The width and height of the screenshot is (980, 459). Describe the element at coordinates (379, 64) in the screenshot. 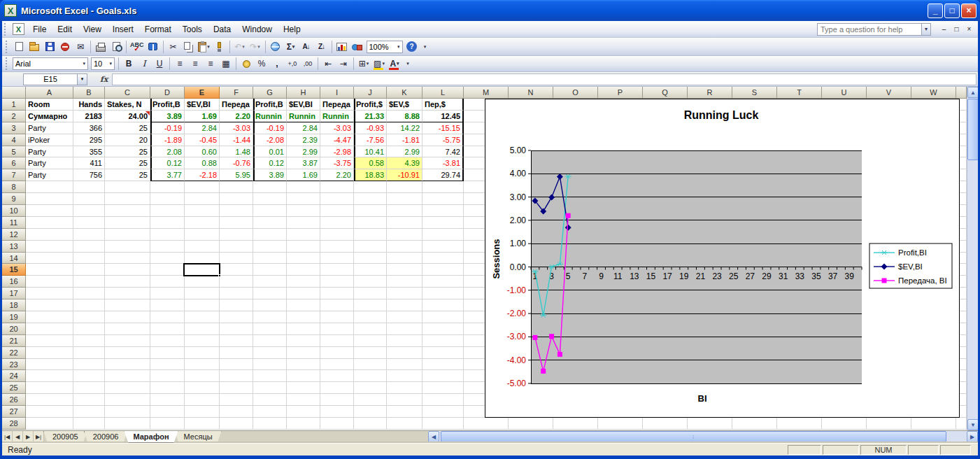

I see `fill-color-button: ▨▾` at that location.